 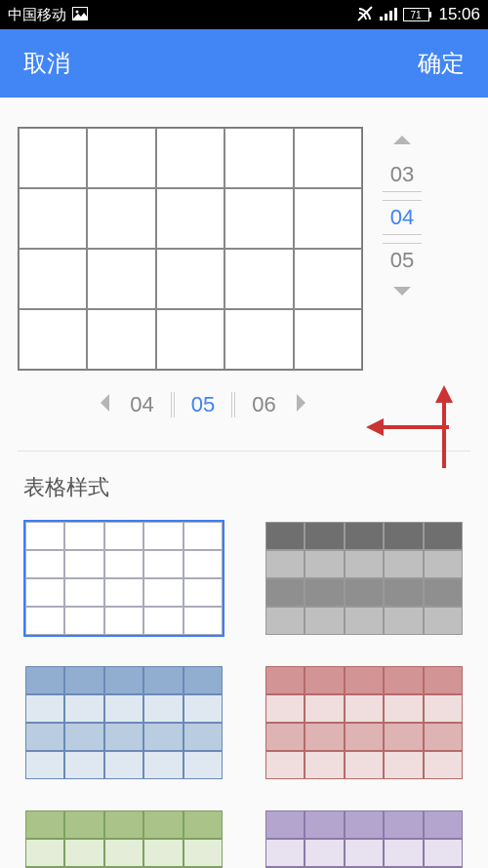 What do you see at coordinates (47, 63) in the screenshot?
I see `cancel-button: 取消` at bounding box center [47, 63].